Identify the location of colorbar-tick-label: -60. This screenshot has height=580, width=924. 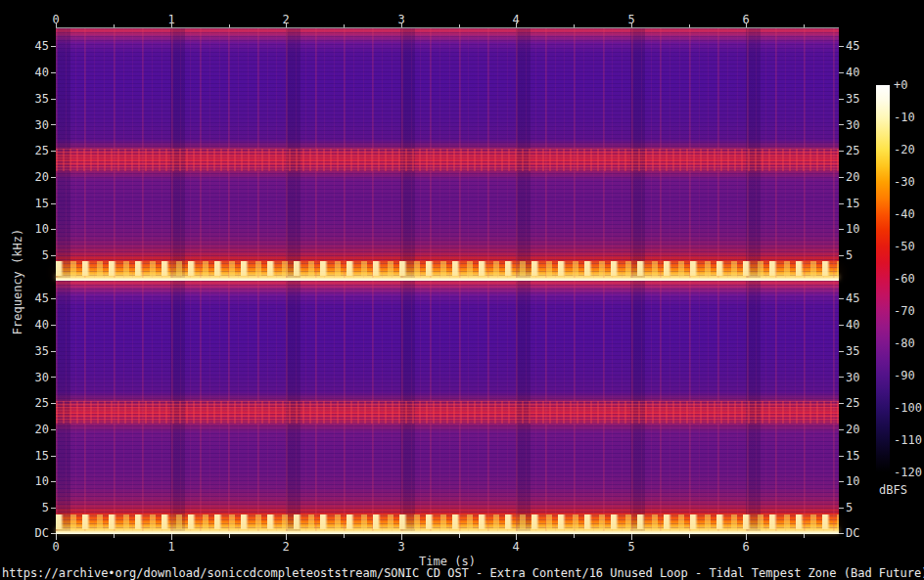
(908, 280).